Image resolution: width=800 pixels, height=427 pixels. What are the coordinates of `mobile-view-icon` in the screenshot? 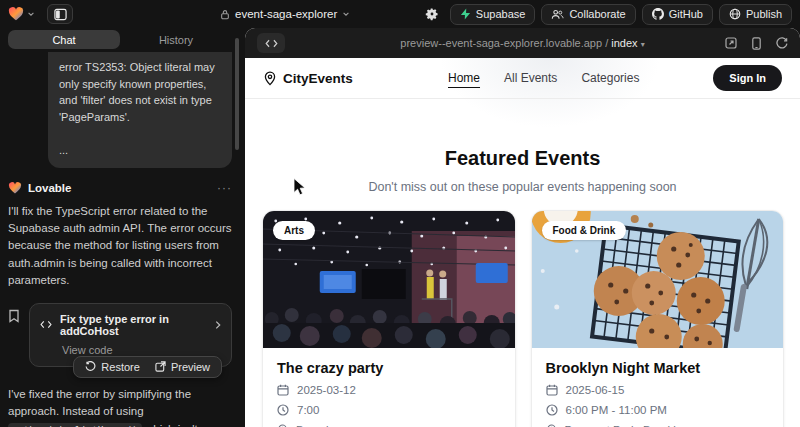 It's located at (756, 44).